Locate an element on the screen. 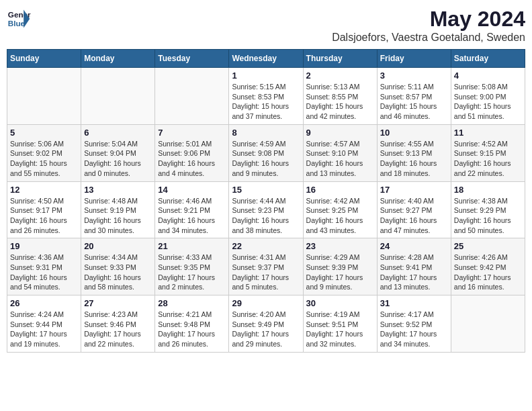 The height and width of the screenshot is (411, 532). day-number: 16 is located at coordinates (340, 189).